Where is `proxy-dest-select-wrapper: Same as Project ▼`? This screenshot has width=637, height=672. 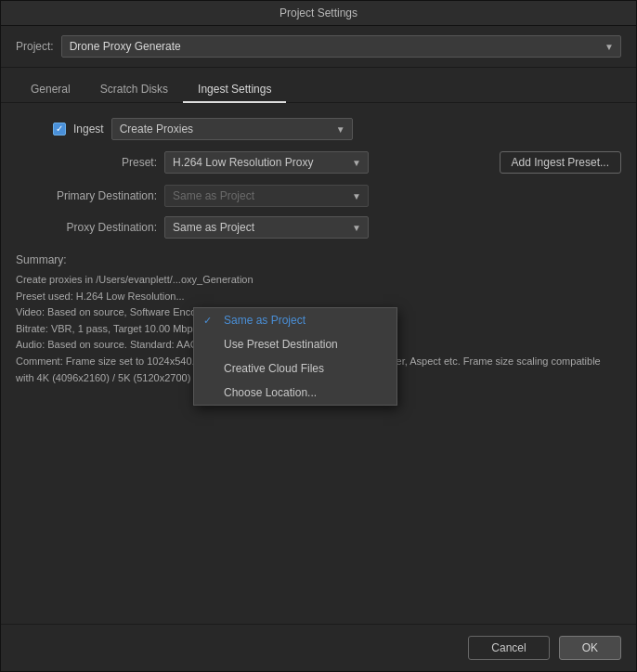
proxy-dest-select-wrapper: Same as Project ▼ is located at coordinates (266, 227).